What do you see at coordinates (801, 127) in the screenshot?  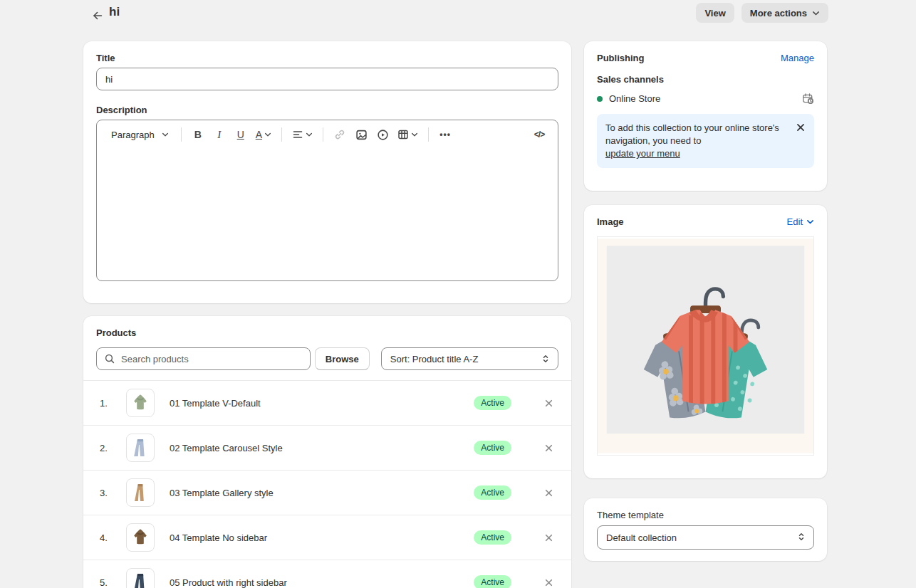 I see `dismiss-banner-button` at bounding box center [801, 127].